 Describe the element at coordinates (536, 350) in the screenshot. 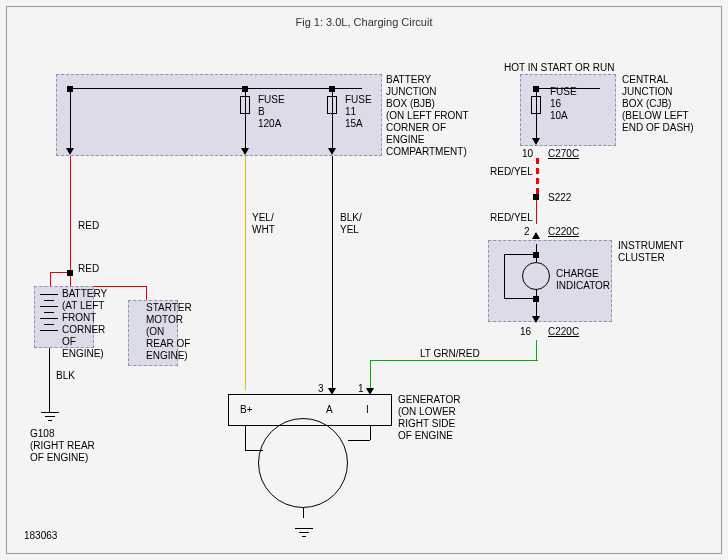

I see `ltgrn-vert` at that location.